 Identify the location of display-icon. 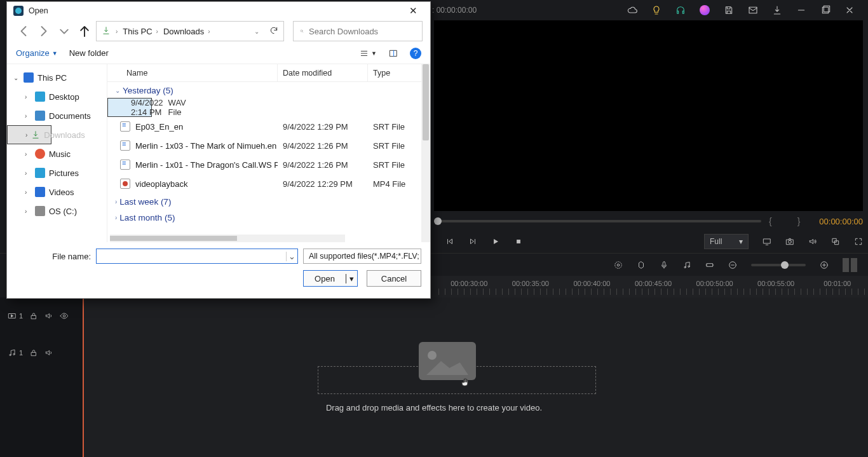
(767, 242).